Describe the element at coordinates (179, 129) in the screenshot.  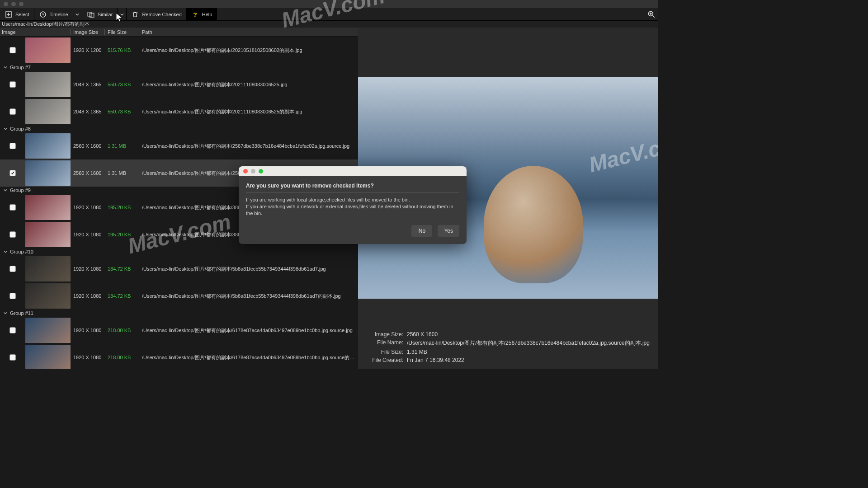
I see `group-header: Group #8` at that location.